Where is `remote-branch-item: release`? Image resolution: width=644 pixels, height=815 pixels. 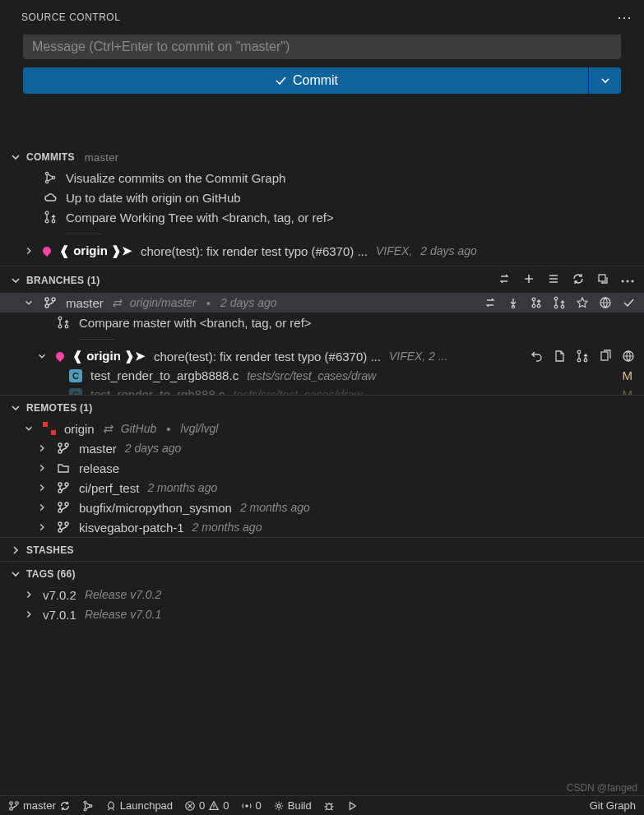 remote-branch-item: release is located at coordinates (322, 468).